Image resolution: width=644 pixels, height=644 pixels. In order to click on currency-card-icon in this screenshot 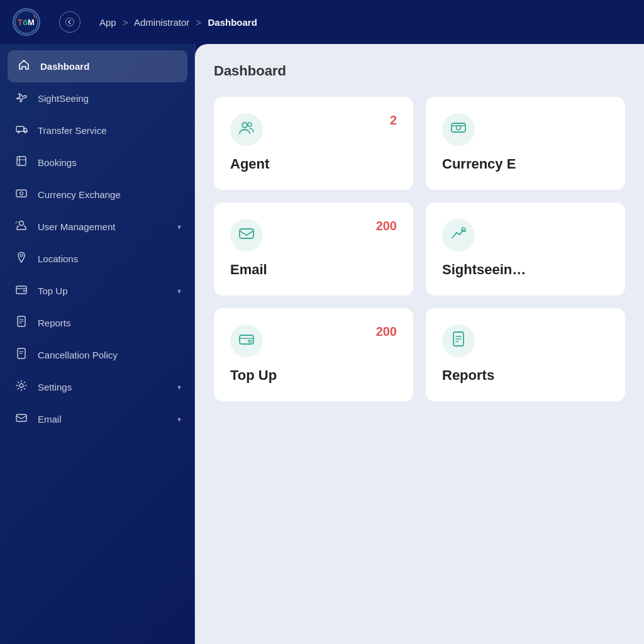, I will do `click(458, 130)`.